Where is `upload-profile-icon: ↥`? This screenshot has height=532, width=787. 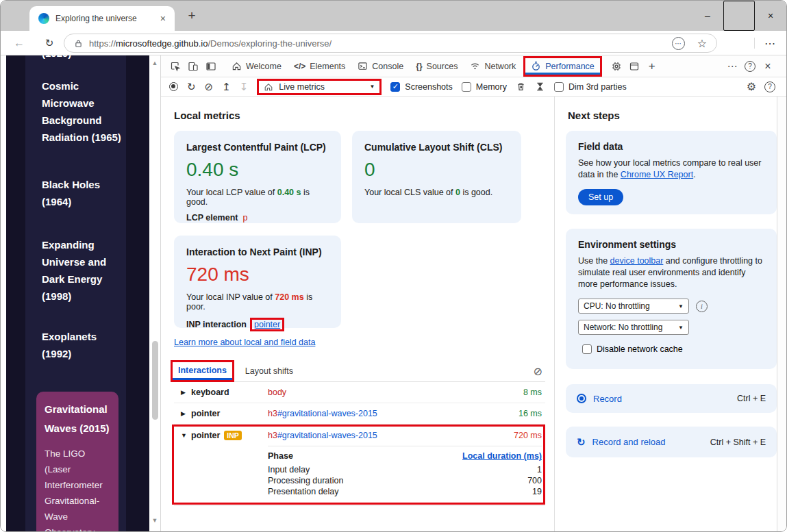 upload-profile-icon: ↥ is located at coordinates (226, 86).